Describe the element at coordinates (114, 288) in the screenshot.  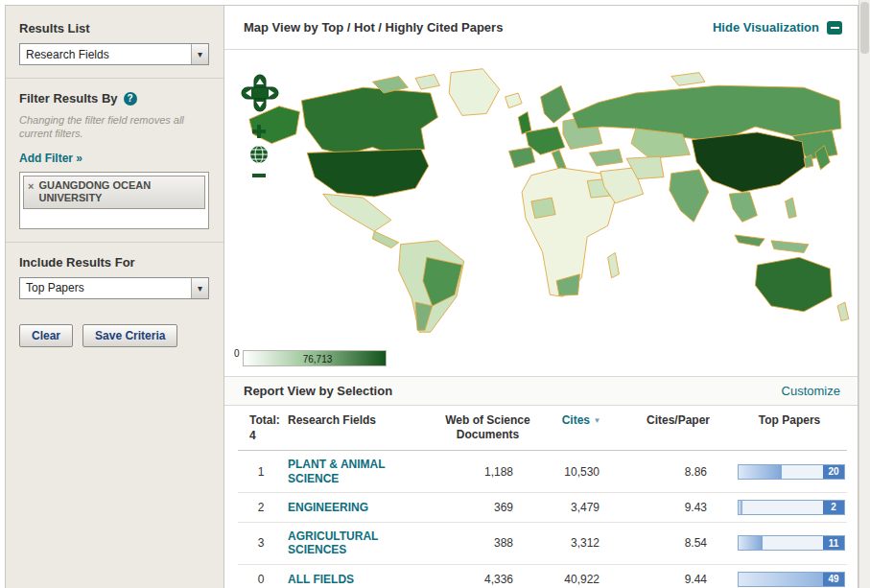
I see `include-results-select: Top Papers ▾` at that location.